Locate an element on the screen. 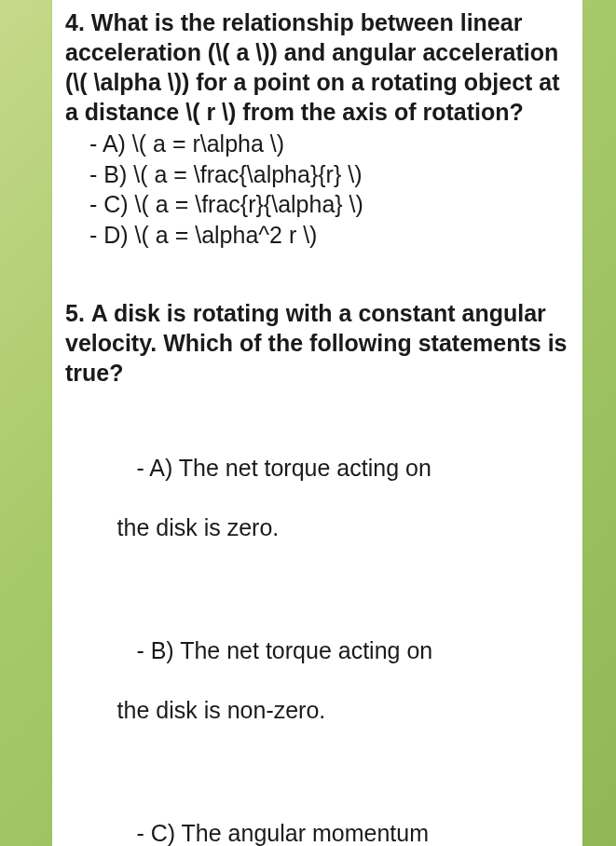 This screenshot has height=846, width=616. question-5-prompt-bold: A disk is rotating with a constant angul… is located at coordinates (317, 343).